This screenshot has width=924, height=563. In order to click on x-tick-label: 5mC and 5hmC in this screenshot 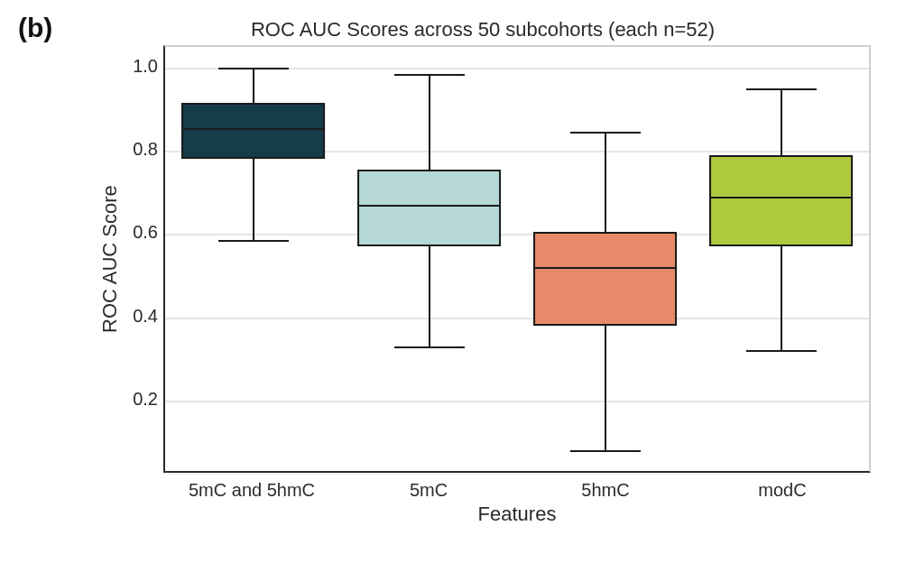, I will do `click(252, 487)`.